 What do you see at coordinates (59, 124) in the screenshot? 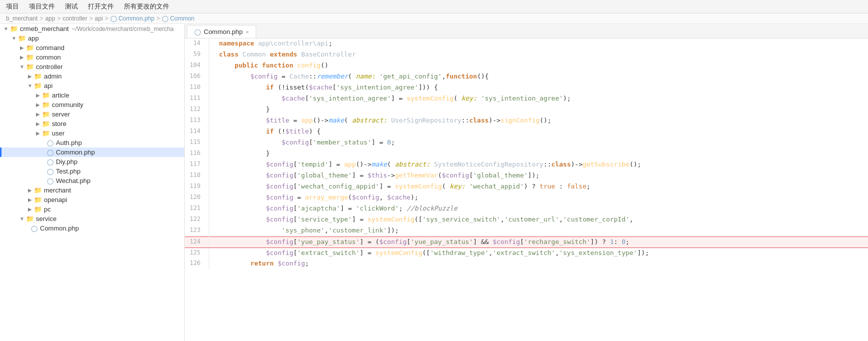
I see `sidebar-label-store: store` at bounding box center [59, 124].